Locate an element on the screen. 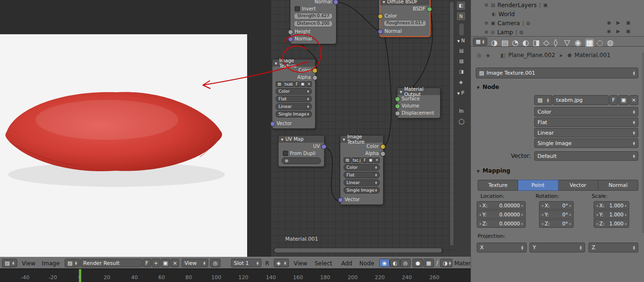  breadcrumb-object: Plane_Plane.002 is located at coordinates (531, 55).